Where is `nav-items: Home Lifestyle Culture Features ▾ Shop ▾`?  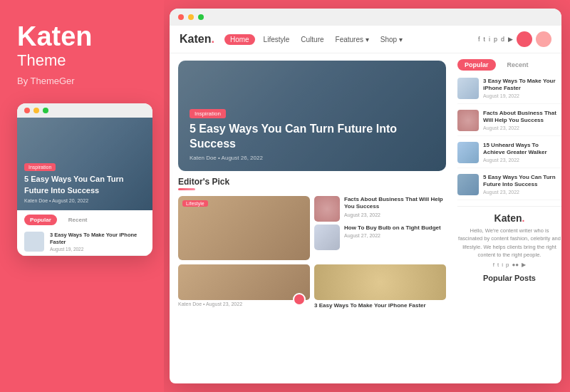
nav-items: Home Lifestyle Culture Features ▾ Shop ▾ is located at coordinates (315, 40).